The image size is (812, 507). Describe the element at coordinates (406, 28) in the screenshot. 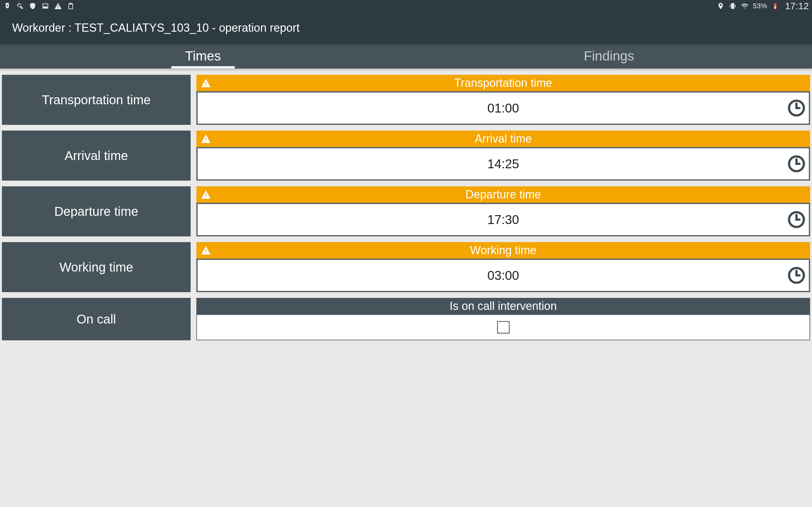

I see `app-bar: Workorder : TEST_CALIATYS_103_10 - opera…` at that location.